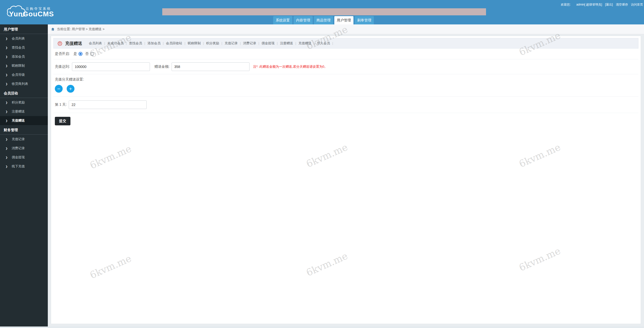 This screenshot has width=644, height=328. What do you see at coordinates (24, 84) in the screenshot?
I see `sidebar-item-receiver-list: ❯收货商列表` at bounding box center [24, 84].